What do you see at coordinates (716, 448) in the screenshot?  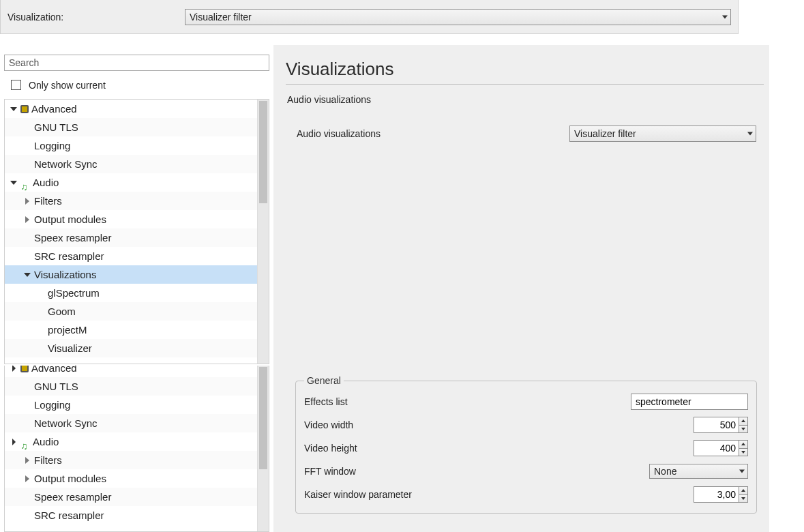 I see `video-height-input` at bounding box center [716, 448].